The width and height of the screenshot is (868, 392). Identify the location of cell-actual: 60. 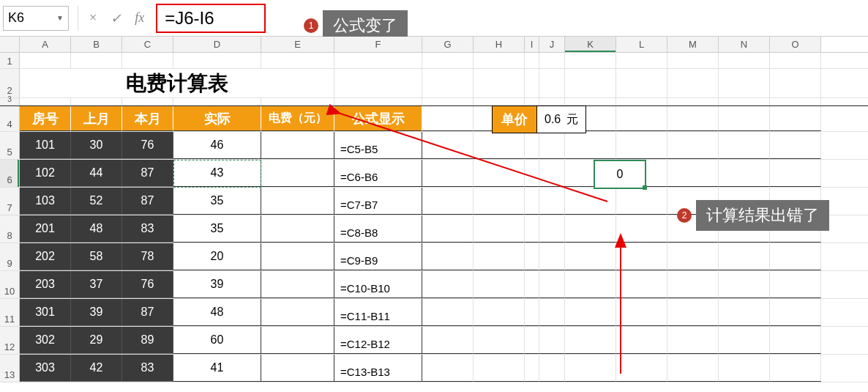
(217, 340).